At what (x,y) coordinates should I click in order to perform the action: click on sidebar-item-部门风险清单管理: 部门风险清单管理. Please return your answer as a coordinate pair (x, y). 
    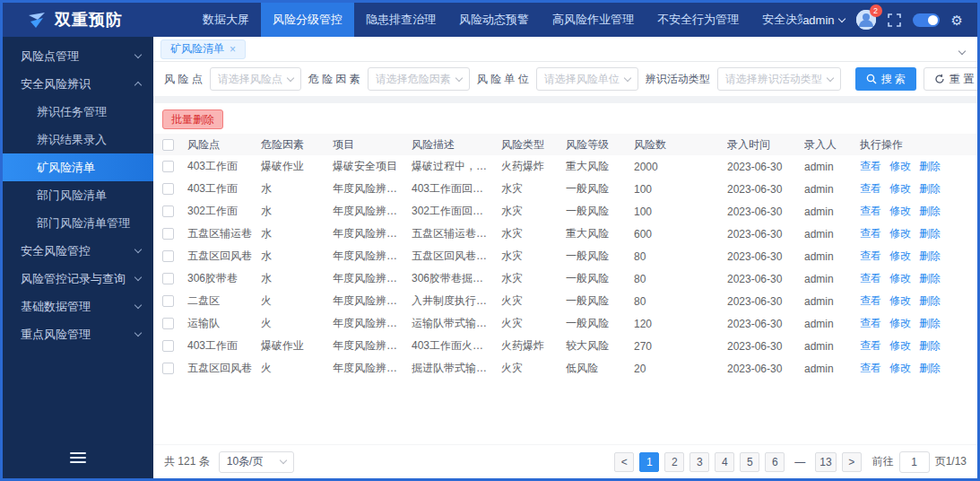
    Looking at the image, I should click on (78, 223).